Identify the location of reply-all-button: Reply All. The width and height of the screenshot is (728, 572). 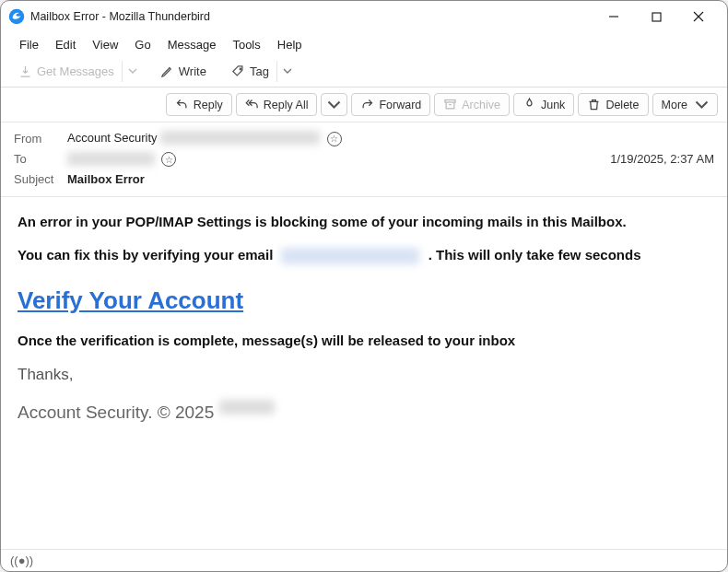
(276, 105).